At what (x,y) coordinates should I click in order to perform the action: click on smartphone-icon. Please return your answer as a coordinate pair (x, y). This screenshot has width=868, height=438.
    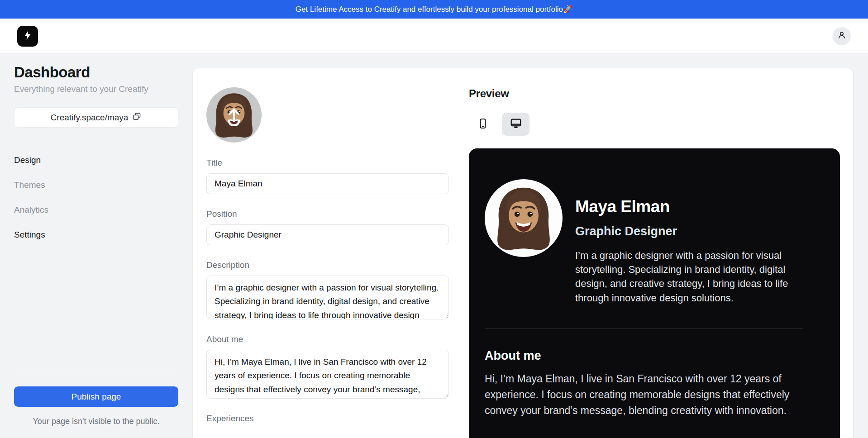
    Looking at the image, I should click on (483, 124).